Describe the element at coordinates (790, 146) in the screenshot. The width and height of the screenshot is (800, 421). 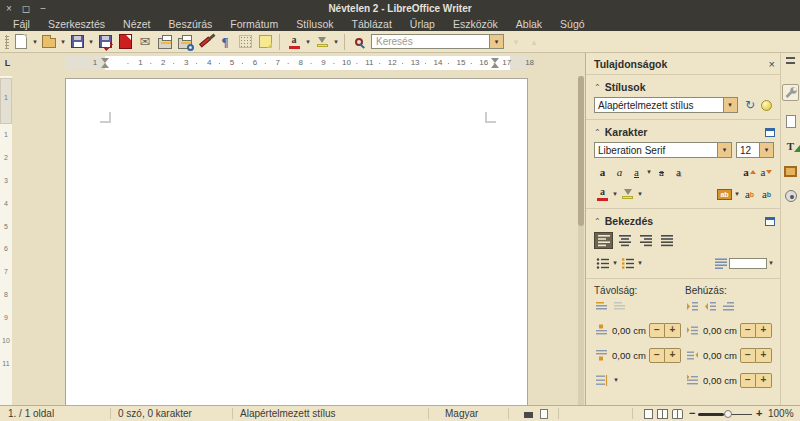
I see `tab-styles: T` at that location.